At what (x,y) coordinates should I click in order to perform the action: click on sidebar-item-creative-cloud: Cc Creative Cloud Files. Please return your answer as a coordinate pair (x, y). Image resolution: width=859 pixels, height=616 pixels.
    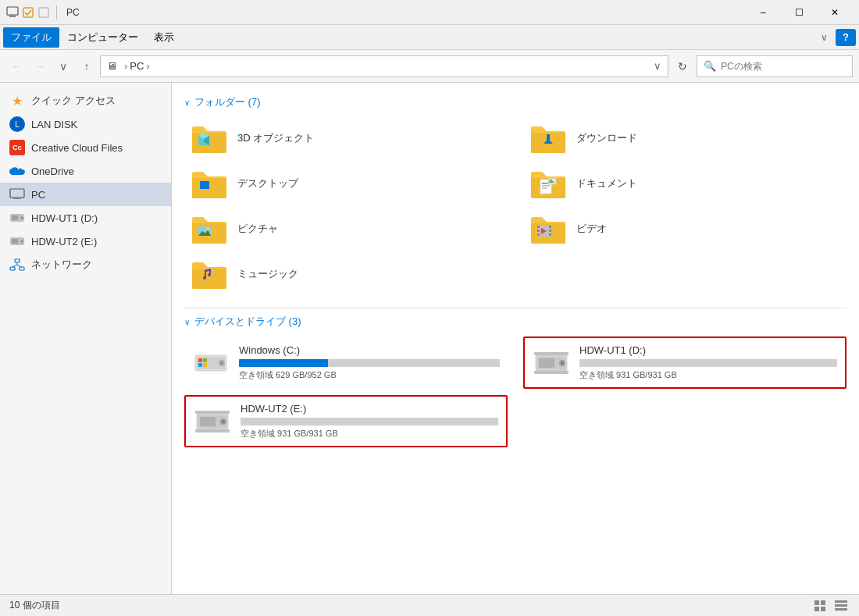
    Looking at the image, I should click on (86, 148).